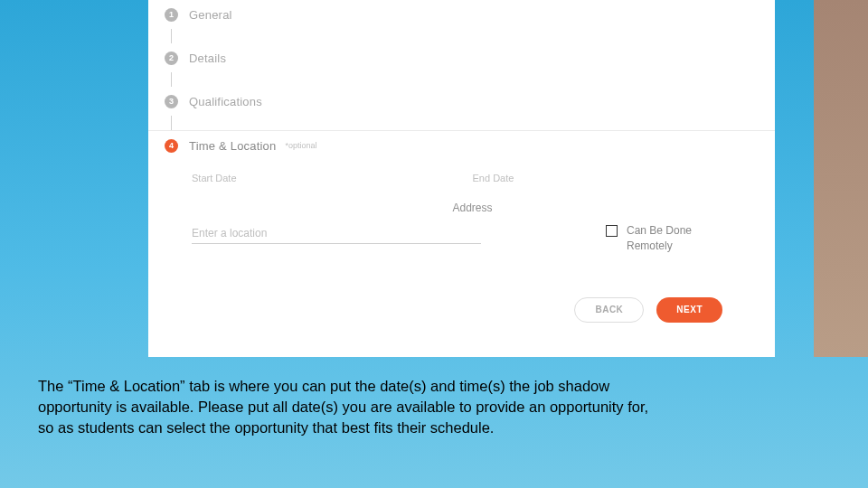 The height and width of the screenshot is (488, 868). Describe the element at coordinates (350, 407) in the screenshot. I see `slide-caption: The “Time & Location” tab is where you c…` at that location.